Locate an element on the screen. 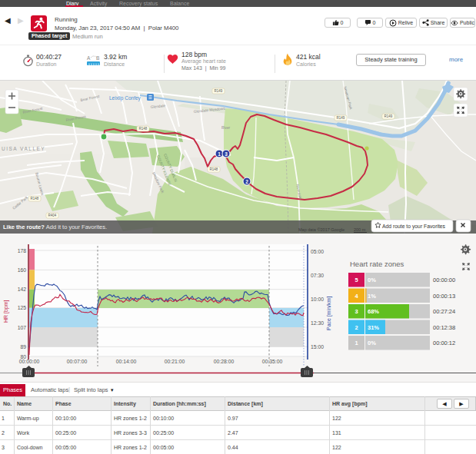  svg-text: A is located at coordinates (89, 58).